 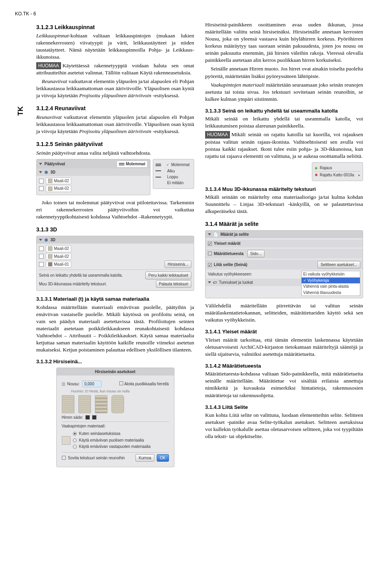 What do you see at coordinates (72, 417) in the screenshot?
I see `label: Hirren säde:` at bounding box center [72, 417].